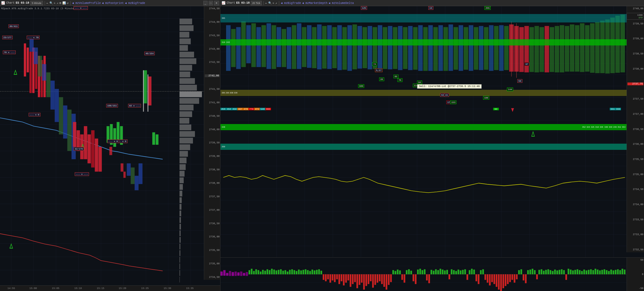  I want to click on rt-1511b: 15:11, so click(368, 255).